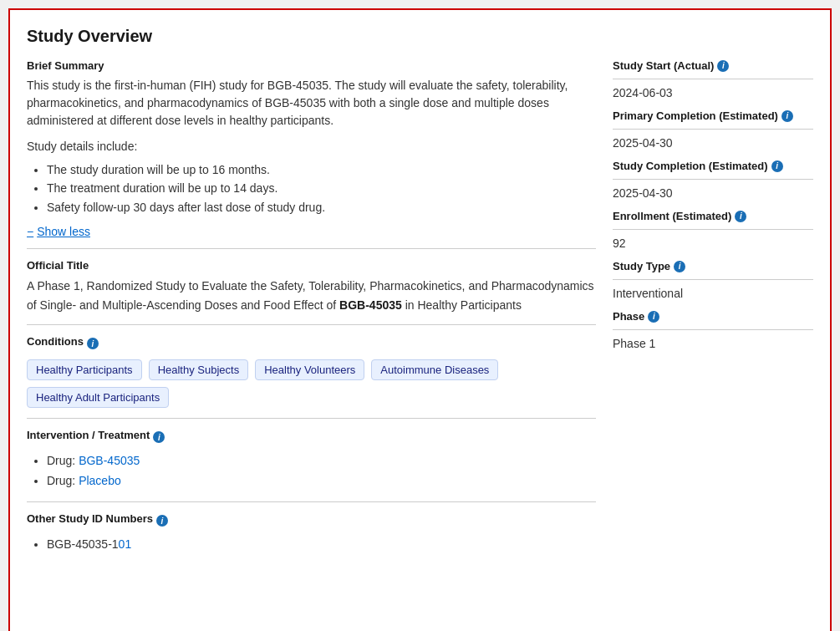 The image size is (840, 631). What do you see at coordinates (420, 37) in the screenshot?
I see `page-title: Study Overview` at bounding box center [420, 37].